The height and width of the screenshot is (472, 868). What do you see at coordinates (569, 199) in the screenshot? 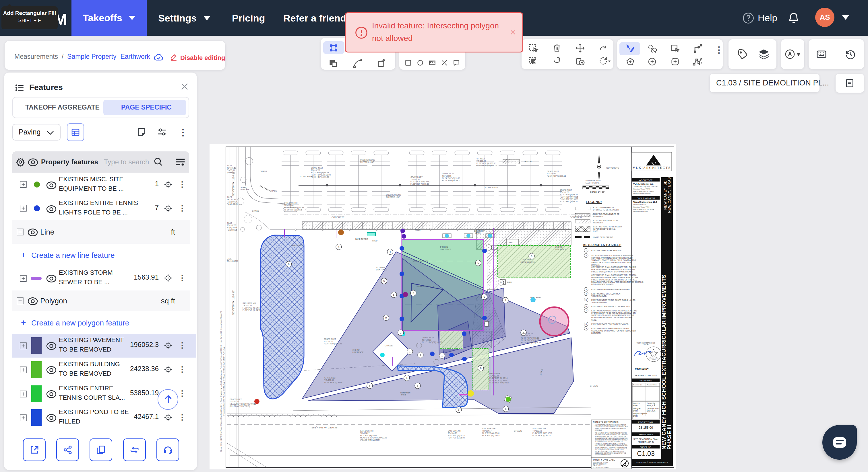
I see `svg-text: FL 24" RCP (W) 98.93` at bounding box center [569, 199].